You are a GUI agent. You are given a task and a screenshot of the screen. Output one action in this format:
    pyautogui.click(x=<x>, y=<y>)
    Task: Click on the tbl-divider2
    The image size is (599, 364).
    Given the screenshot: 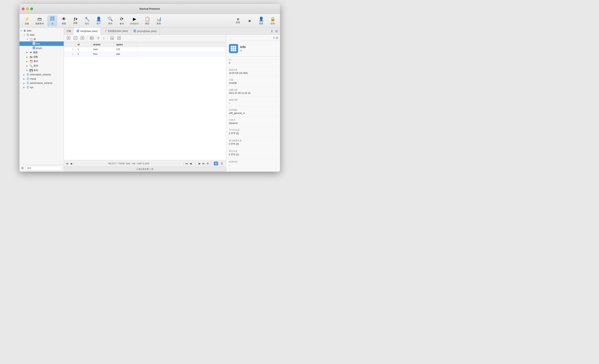 What is the action you would take?
    pyautogui.click(x=107, y=38)
    